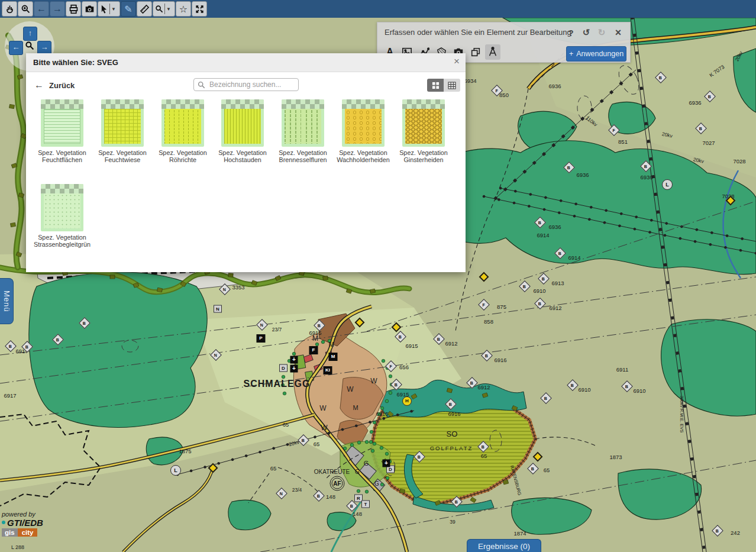  What do you see at coordinates (424, 131) in the screenshot?
I see `vegetation-tile: Spez. VegetationGinsterheiden` at bounding box center [424, 131].